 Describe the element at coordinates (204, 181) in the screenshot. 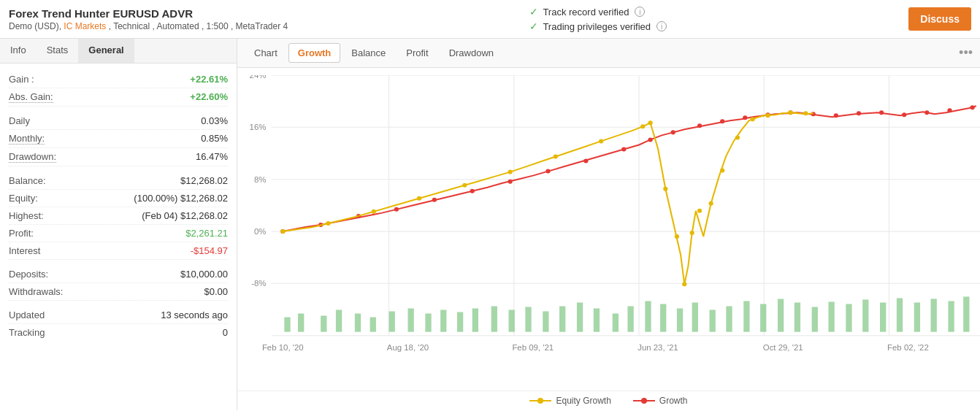

I see `balance-value: $12,268.02` at that location.